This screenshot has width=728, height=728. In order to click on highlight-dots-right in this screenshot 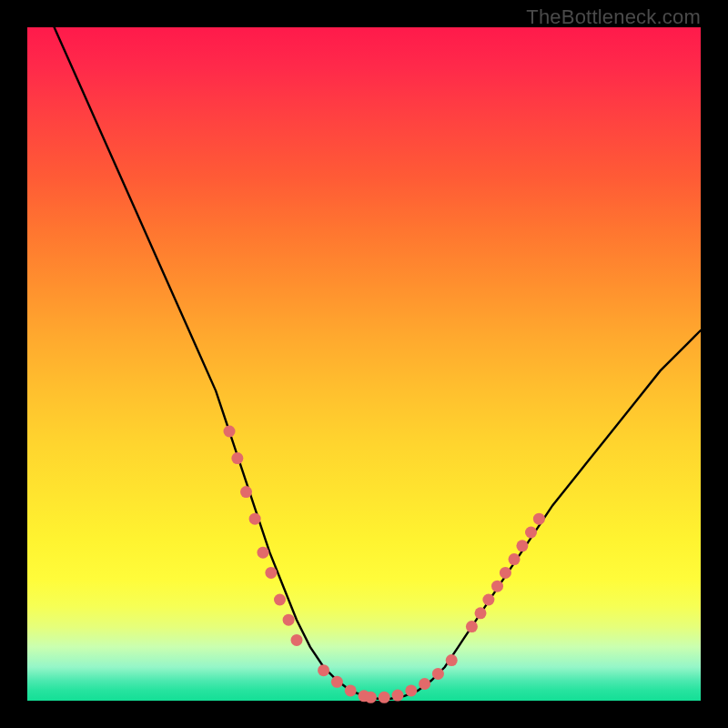, I will do `click(506, 573)`.